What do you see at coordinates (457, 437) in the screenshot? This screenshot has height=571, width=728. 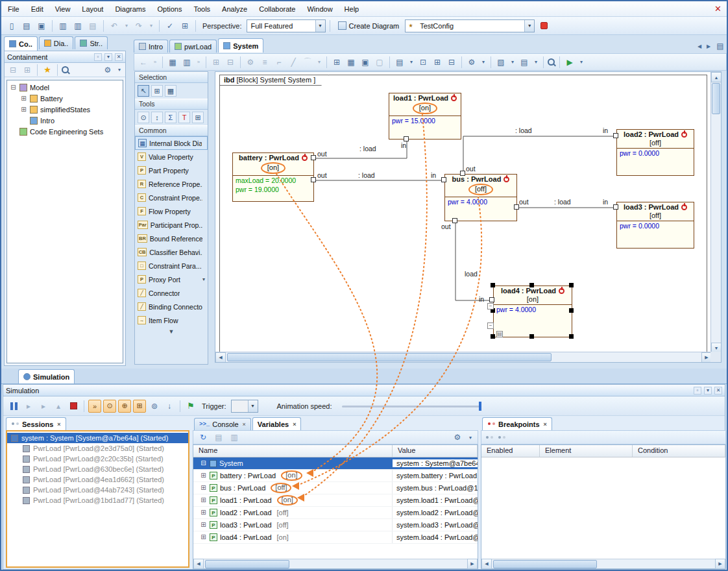 I see `gear-icon: ⚙` at bounding box center [457, 437].